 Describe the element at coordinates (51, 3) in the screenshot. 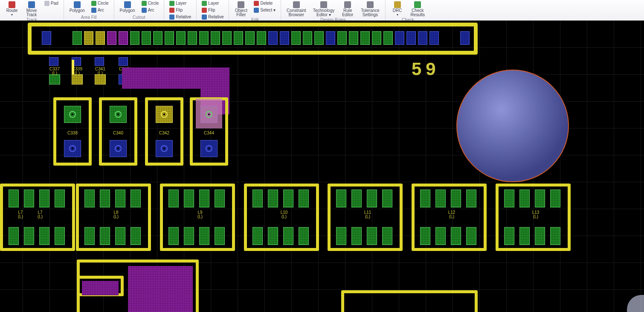

I see `pad-button: Pad` at that location.